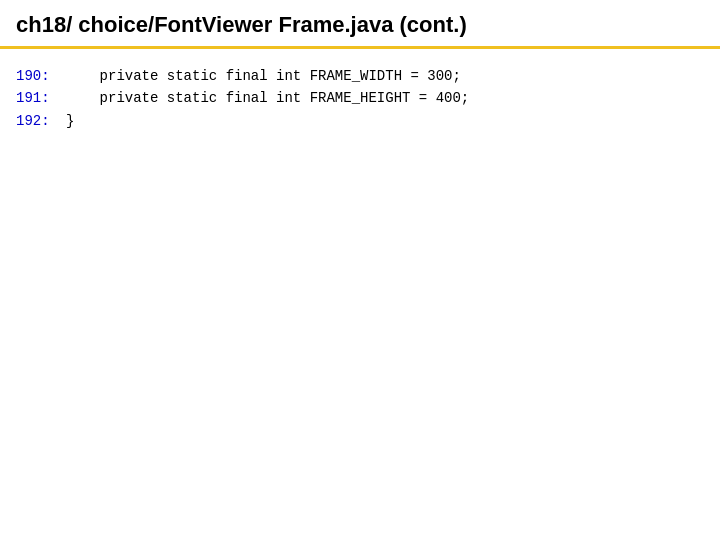  Describe the element at coordinates (268, 98) in the screenshot. I see `code-text-191: private static final int FRAME_HEIGHT = …` at that location.